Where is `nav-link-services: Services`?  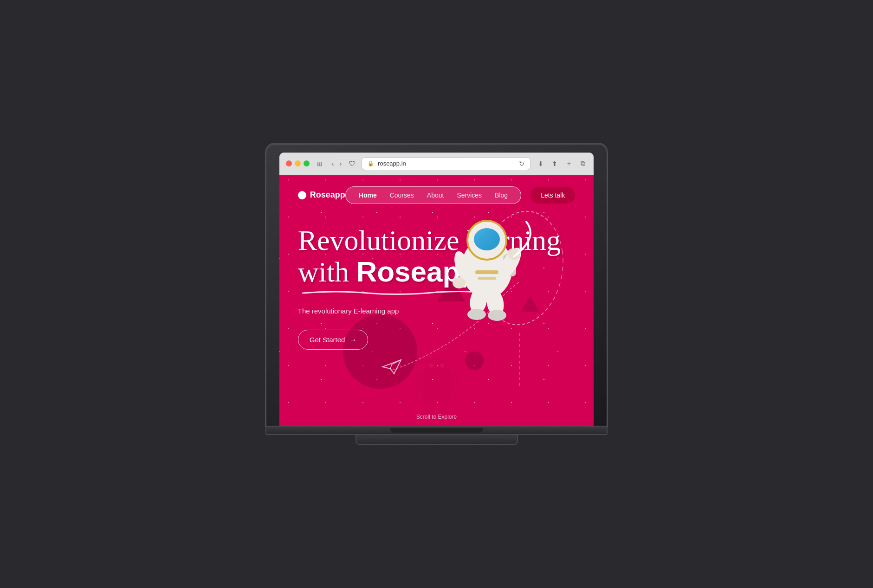
nav-link-services: Services is located at coordinates (469, 195).